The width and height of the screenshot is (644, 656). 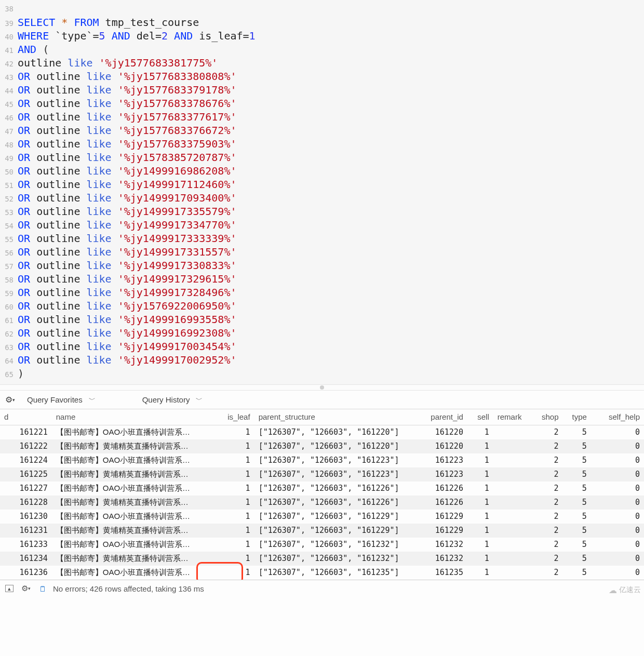 What do you see at coordinates (548, 417) in the screenshot?
I see `col-header-shop: shop` at bounding box center [548, 417].